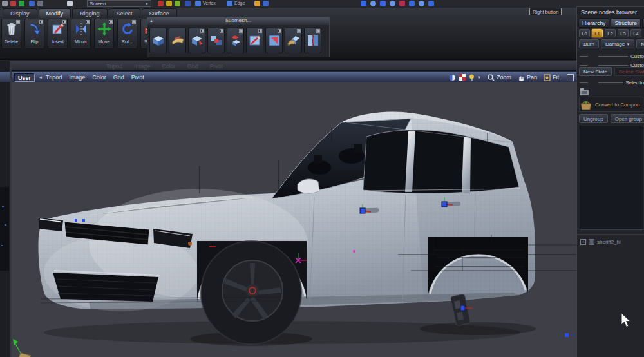 This screenshot has height=357, width=644. Describe the element at coordinates (611, 34) in the screenshot. I see `lod-l2-button: L2` at that location.